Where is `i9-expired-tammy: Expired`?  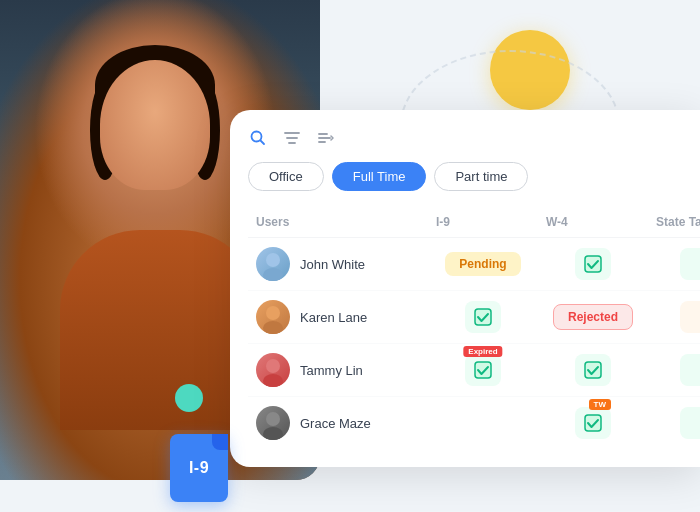 i9-expired-tammy: Expired is located at coordinates (483, 370).